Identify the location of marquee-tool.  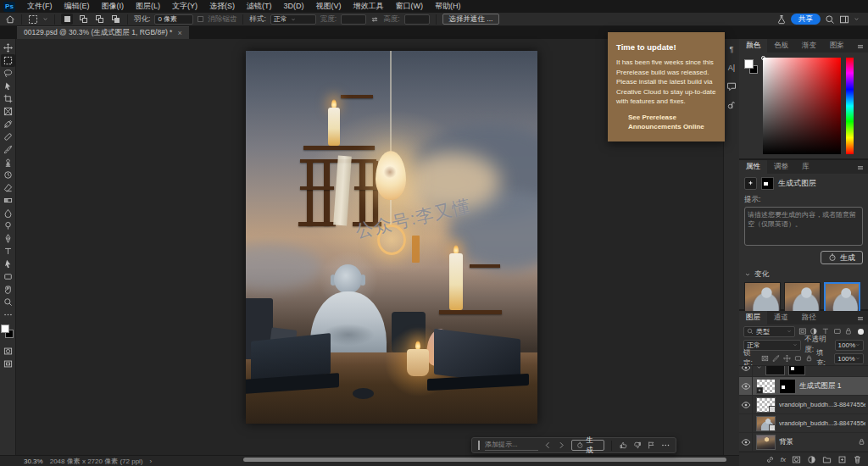
(8, 61).